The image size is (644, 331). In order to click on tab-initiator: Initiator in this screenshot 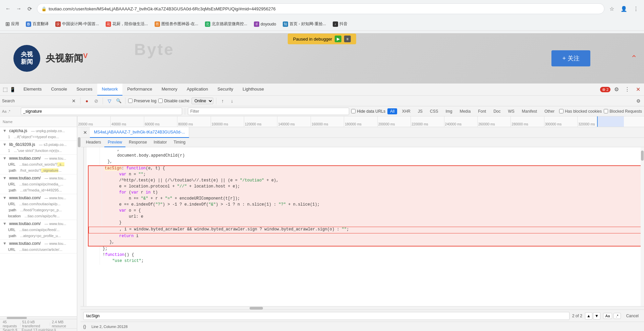, I will do `click(160, 143)`.